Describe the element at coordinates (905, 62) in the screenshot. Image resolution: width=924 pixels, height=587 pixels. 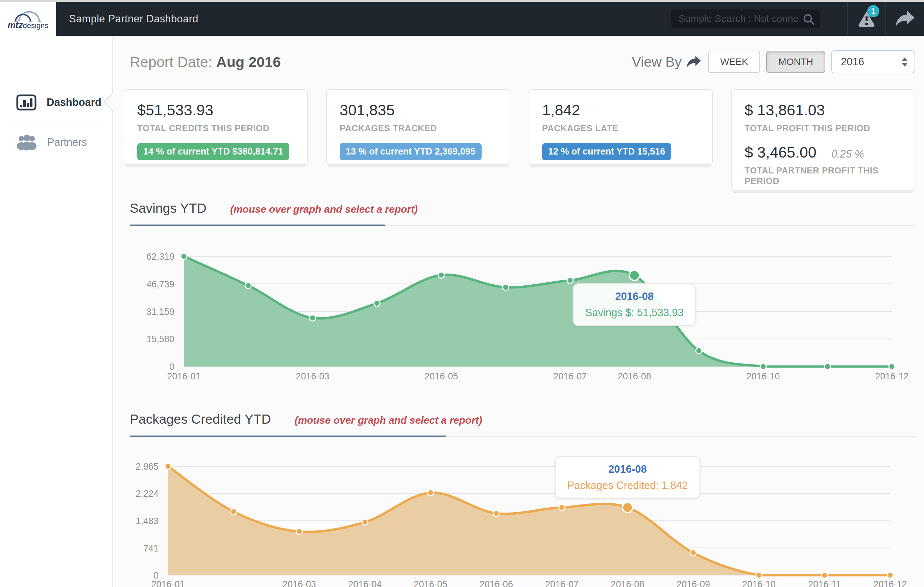
I see `select-caret-icon` at that location.